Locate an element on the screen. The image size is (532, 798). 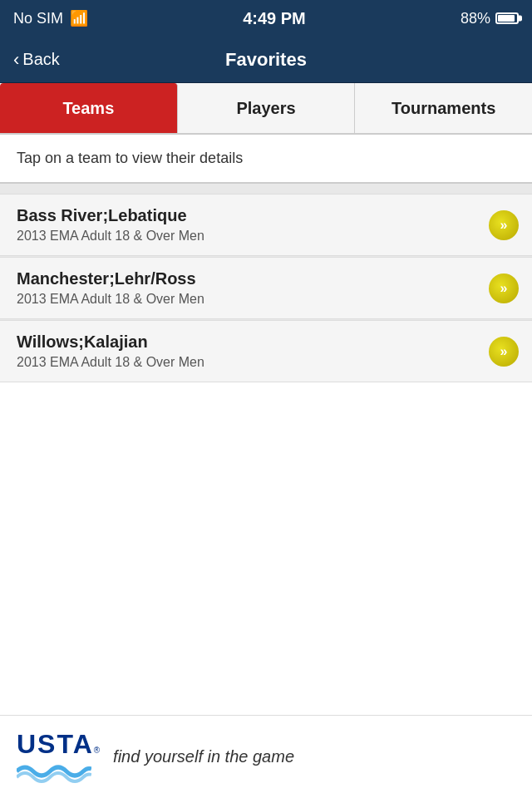
status-left: No SIM 📶 is located at coordinates (51, 18).